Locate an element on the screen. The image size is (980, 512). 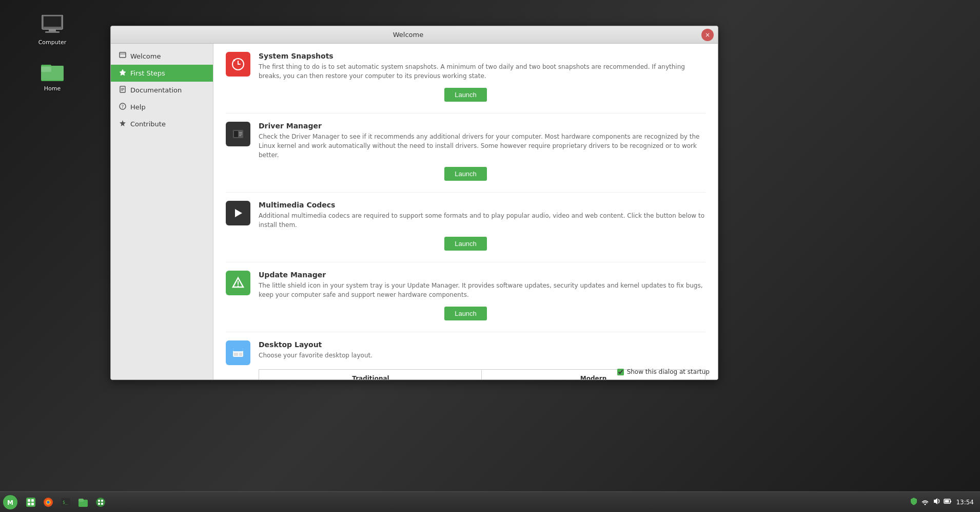
documentation-nav-icon is located at coordinates (123, 90).